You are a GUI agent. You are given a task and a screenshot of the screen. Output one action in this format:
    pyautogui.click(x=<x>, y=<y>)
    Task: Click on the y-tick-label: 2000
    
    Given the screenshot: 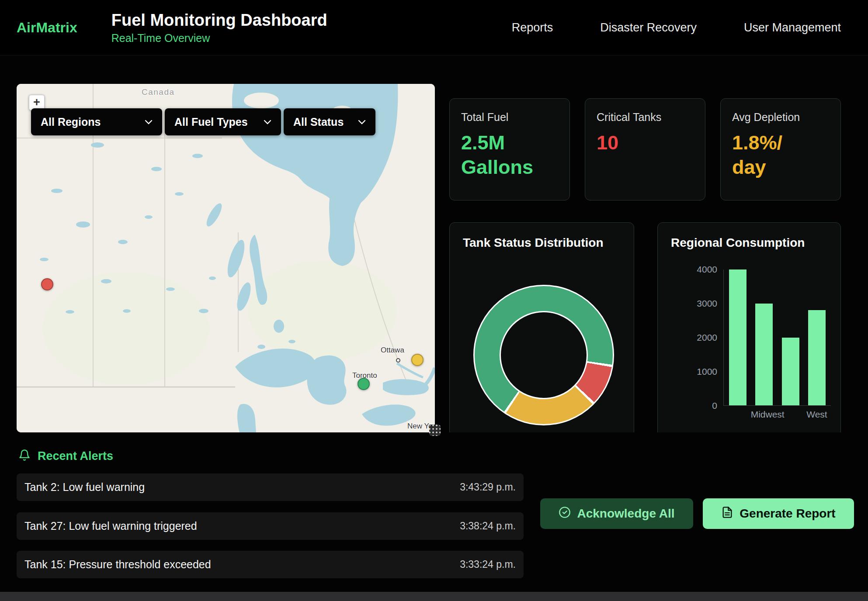 What is the action you would take?
    pyautogui.click(x=707, y=338)
    